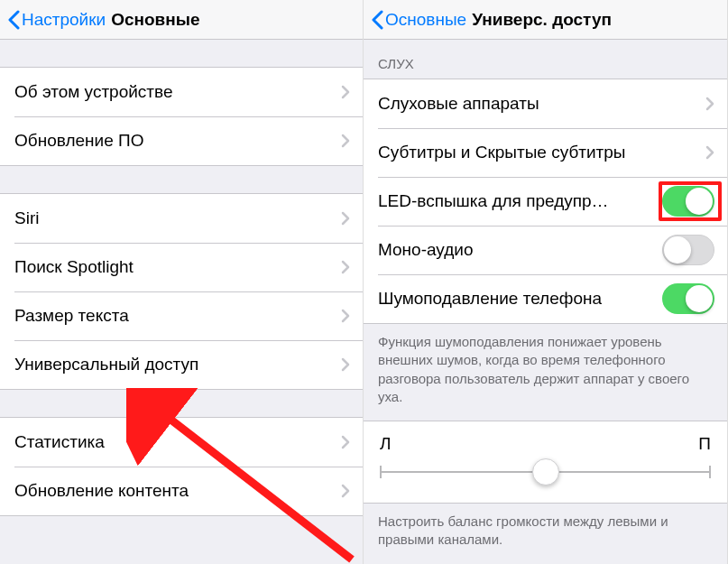  Describe the element at coordinates (181, 491) in the screenshot. I see `cell-content-update: Обновление контента` at that location.